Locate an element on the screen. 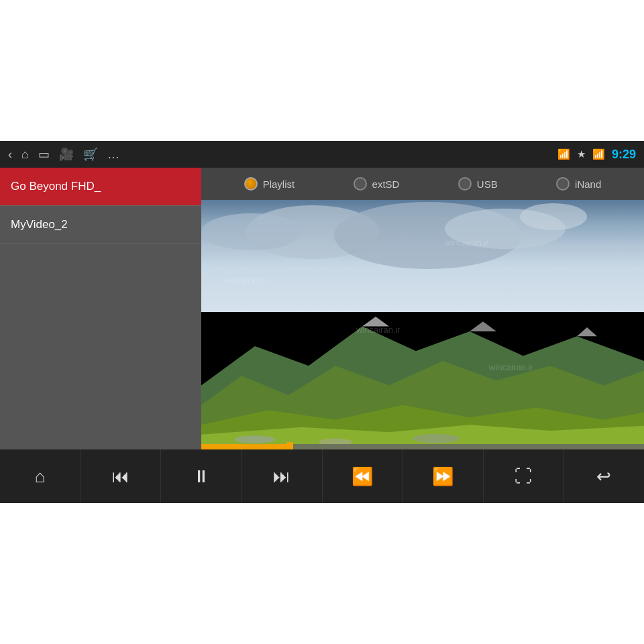 The width and height of the screenshot is (644, 644). status-icons: 📶 ★ 📶 9:29 is located at coordinates (597, 154).